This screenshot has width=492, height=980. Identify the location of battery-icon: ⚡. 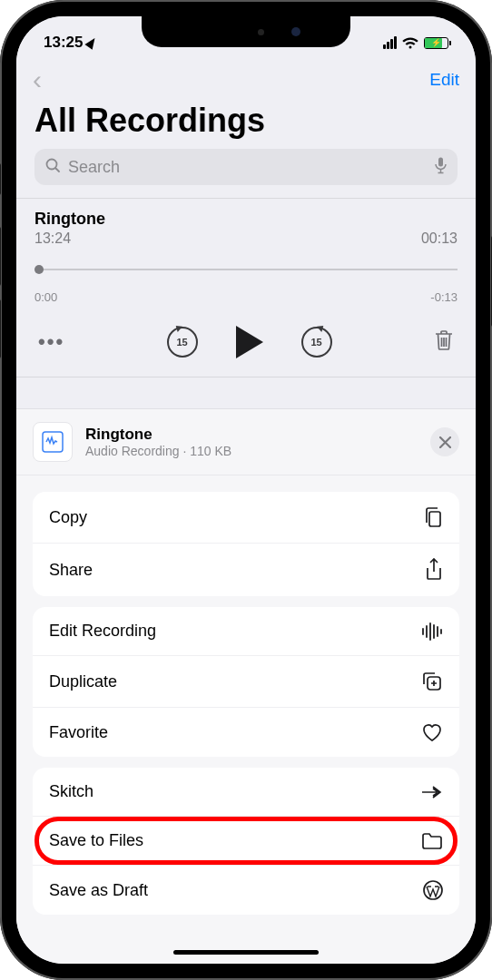
(436, 44).